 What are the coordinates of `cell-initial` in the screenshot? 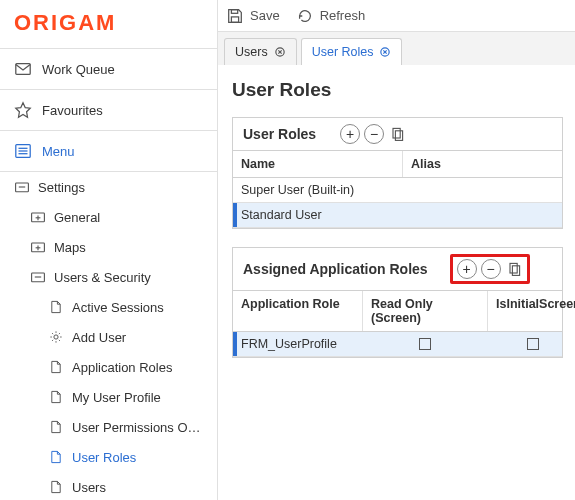 It's located at (532, 344).